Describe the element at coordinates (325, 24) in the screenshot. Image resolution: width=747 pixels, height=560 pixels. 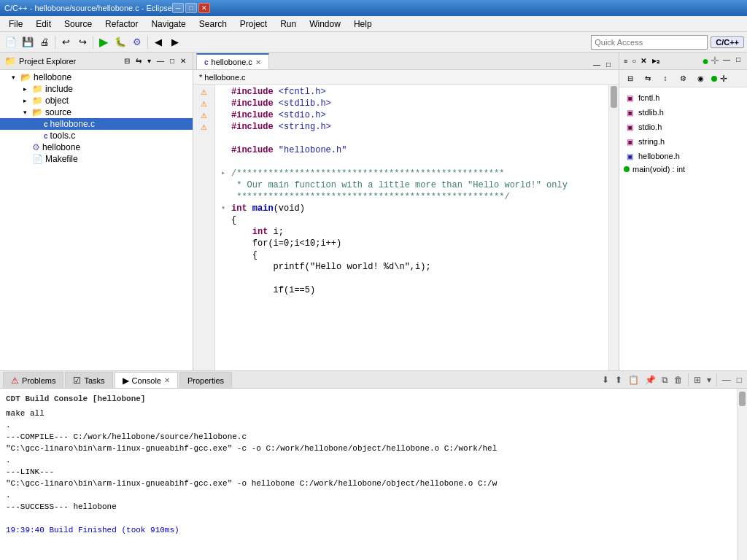
I see `menu-window: Window` at that location.